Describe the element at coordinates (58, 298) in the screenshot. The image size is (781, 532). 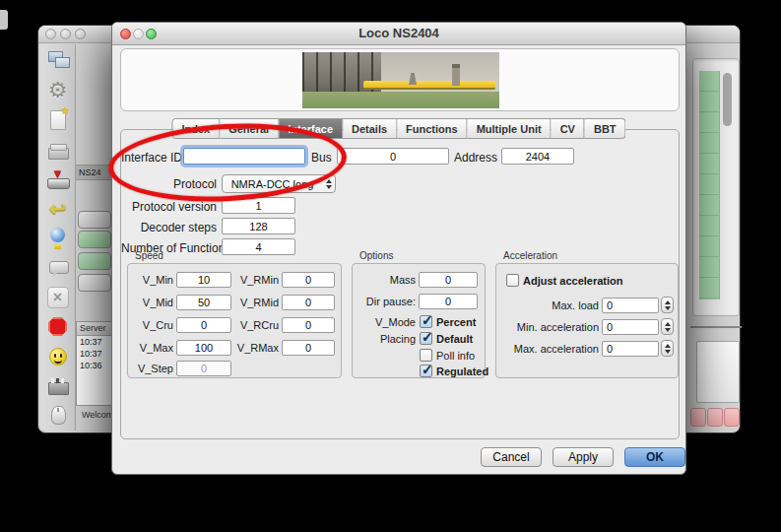
I see `close-x-icon: ×` at that location.